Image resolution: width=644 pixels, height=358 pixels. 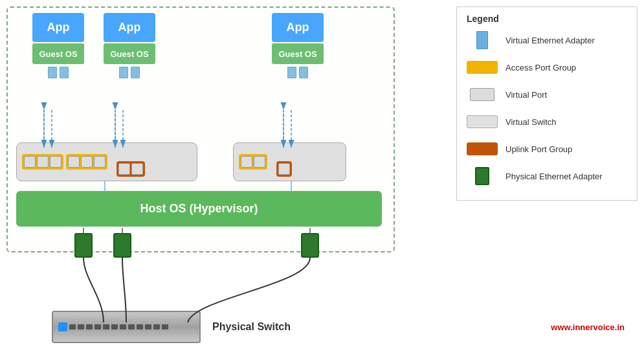 What do you see at coordinates (547, 67) in the screenshot?
I see `legend-item-access-pg: Access Port Group` at bounding box center [547, 67].